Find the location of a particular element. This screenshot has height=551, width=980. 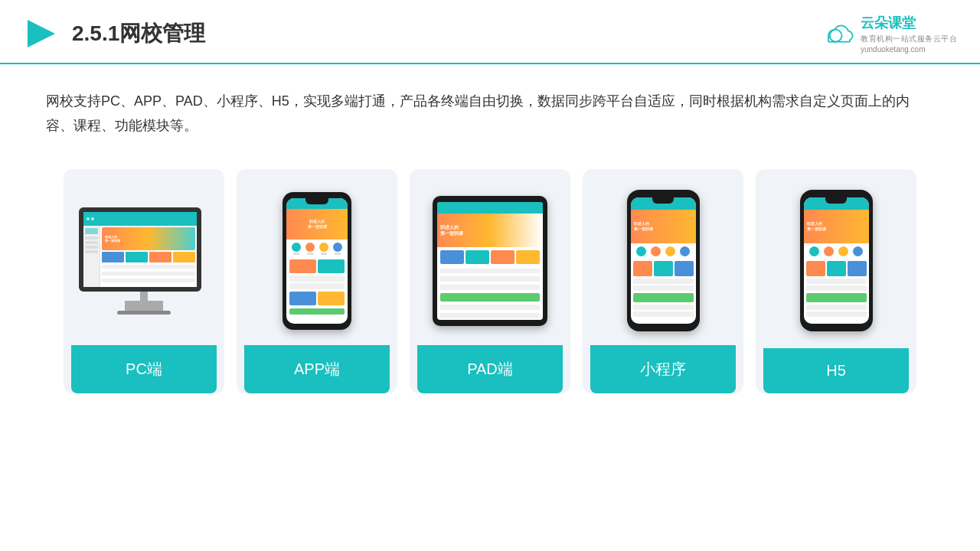

miniapp-frame: 职进人的第一堂职课 is located at coordinates (663, 260).